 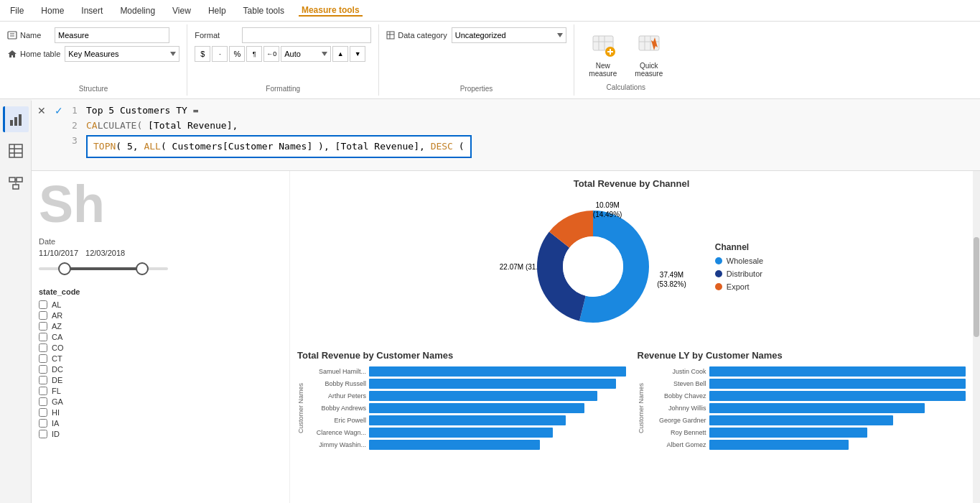 I want to click on menu-home: Home, so click(x=52, y=11).